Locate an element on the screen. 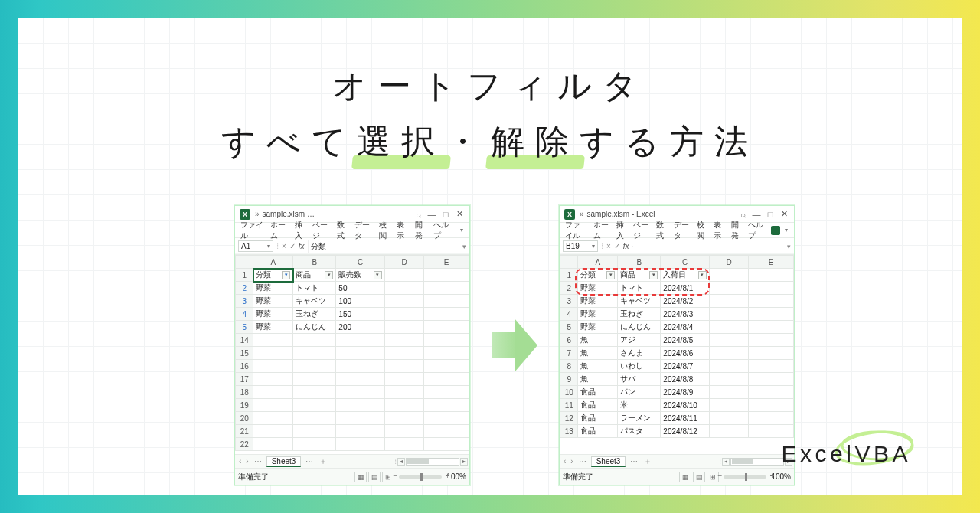 The height and width of the screenshot is (513, 980). cell: 150 is located at coordinates (360, 314).